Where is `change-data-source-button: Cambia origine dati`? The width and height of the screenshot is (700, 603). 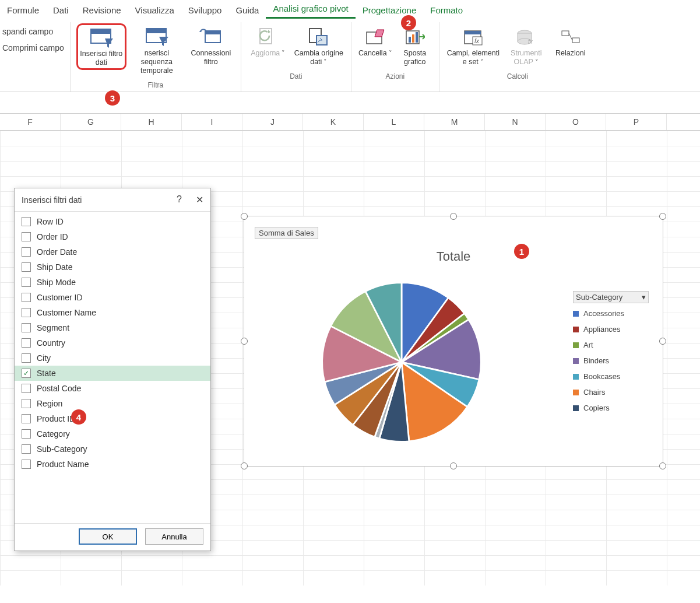
change-data-source-button: Cambia origine dati is located at coordinates (319, 46).